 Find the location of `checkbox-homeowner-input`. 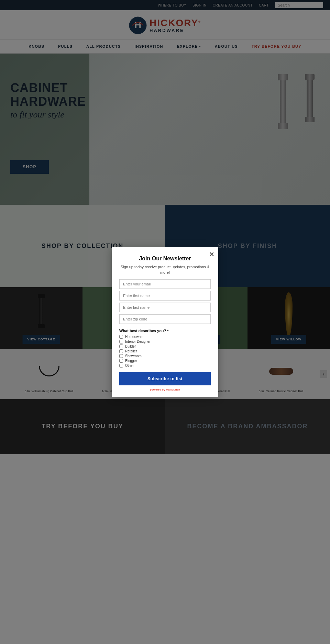

checkbox-homeowner-input is located at coordinates (121, 337).